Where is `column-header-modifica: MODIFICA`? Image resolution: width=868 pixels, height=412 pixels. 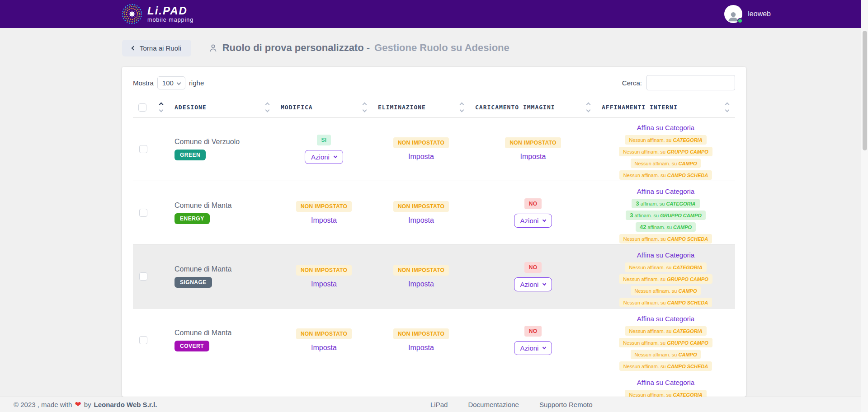 column-header-modifica: MODIFICA is located at coordinates (324, 108).